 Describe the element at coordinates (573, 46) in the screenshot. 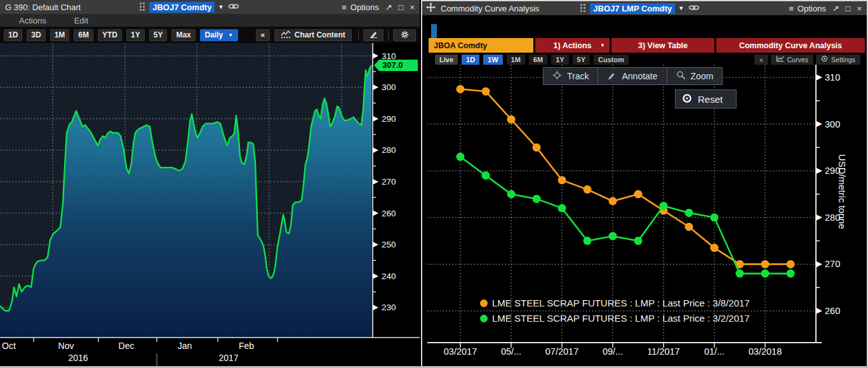

I see `actions-menu-button: 1) Actions ▼` at that location.